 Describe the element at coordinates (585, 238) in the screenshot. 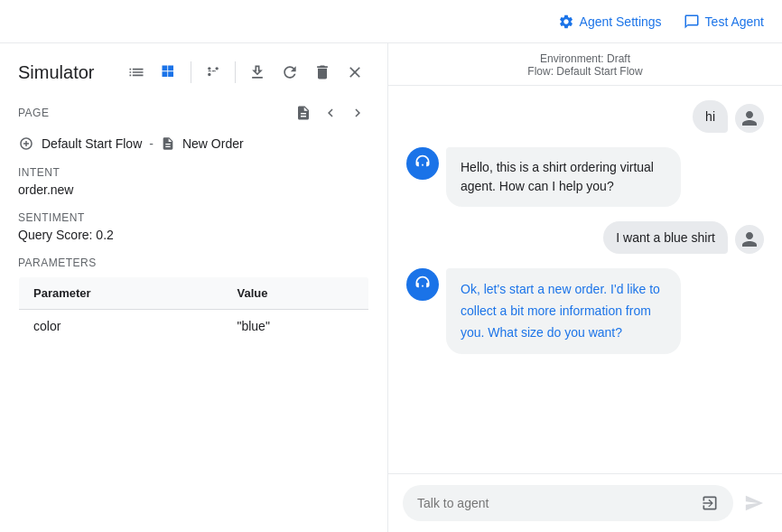

I see `user-message-row: I want a blue shirt` at that location.